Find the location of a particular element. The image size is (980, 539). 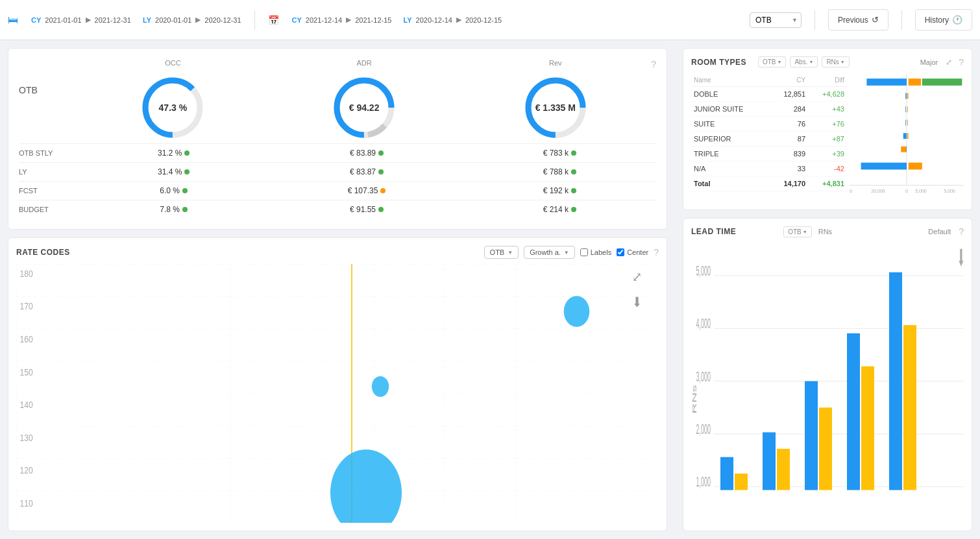

comp-rev-value: € 788 k is located at coordinates (559, 172).